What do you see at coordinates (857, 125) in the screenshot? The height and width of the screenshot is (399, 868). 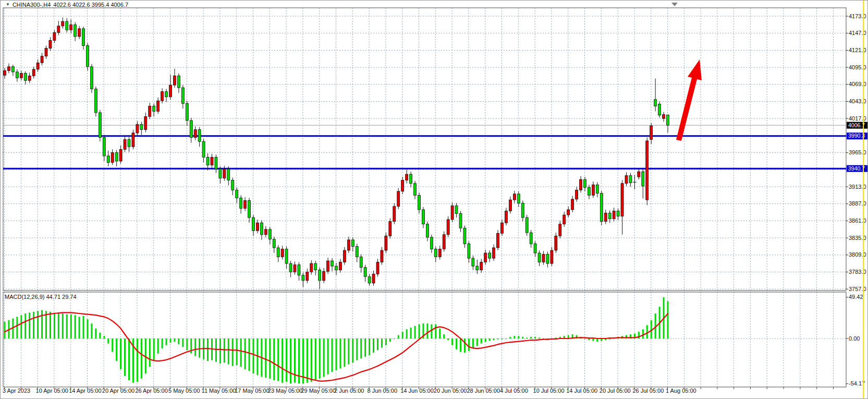 I see `current-price-tag: 4006.7` at bounding box center [857, 125].